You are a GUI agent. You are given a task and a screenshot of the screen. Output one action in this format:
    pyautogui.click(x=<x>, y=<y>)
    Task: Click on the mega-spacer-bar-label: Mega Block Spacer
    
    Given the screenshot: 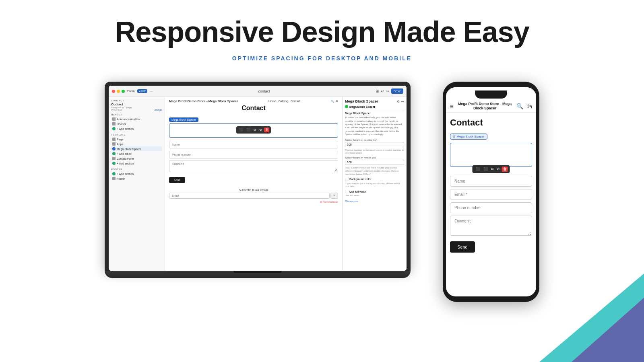 What is the action you would take?
    pyautogui.click(x=184, y=120)
    